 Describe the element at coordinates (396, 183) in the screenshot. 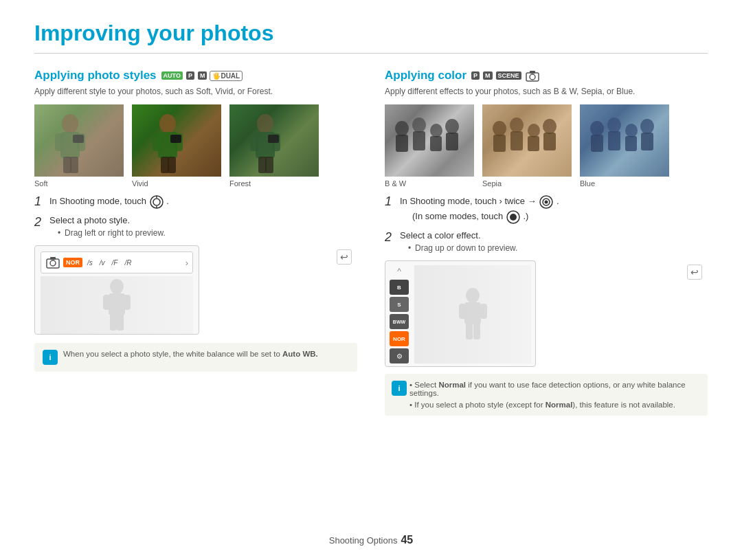

I see `bw-label: B & W` at that location.